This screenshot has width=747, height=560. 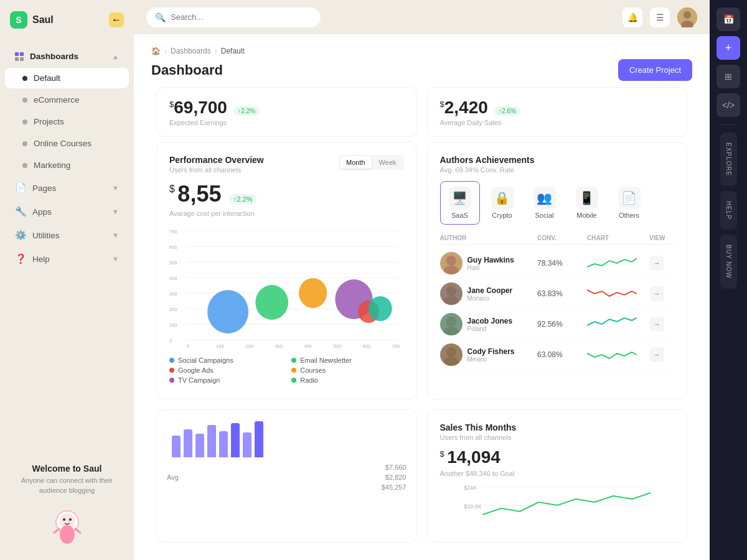 I want to click on stats-row: $69,700 ↑2.2% Expected Earnings $2,420 ↑…, so click(x=422, y=112).